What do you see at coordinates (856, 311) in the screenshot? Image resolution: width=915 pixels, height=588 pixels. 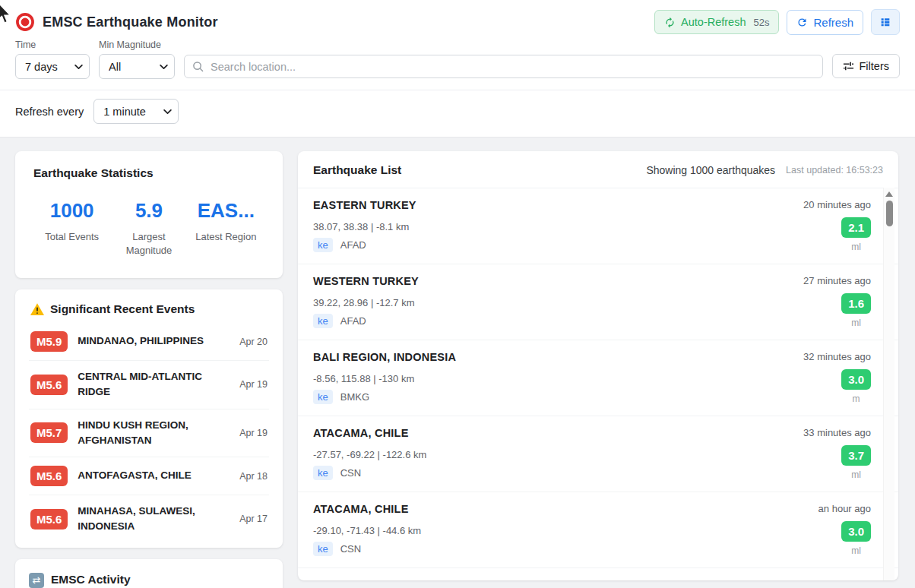 I see `magnitude-block: 1.6 ml` at bounding box center [856, 311].